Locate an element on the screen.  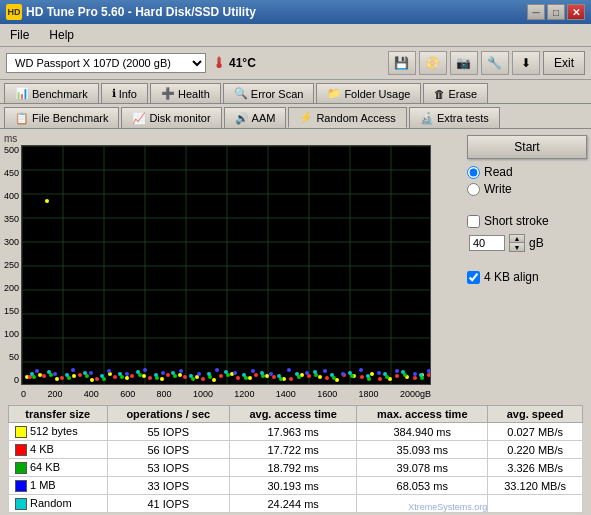
camera-icon: 📷 is located at coordinates (464, 63).